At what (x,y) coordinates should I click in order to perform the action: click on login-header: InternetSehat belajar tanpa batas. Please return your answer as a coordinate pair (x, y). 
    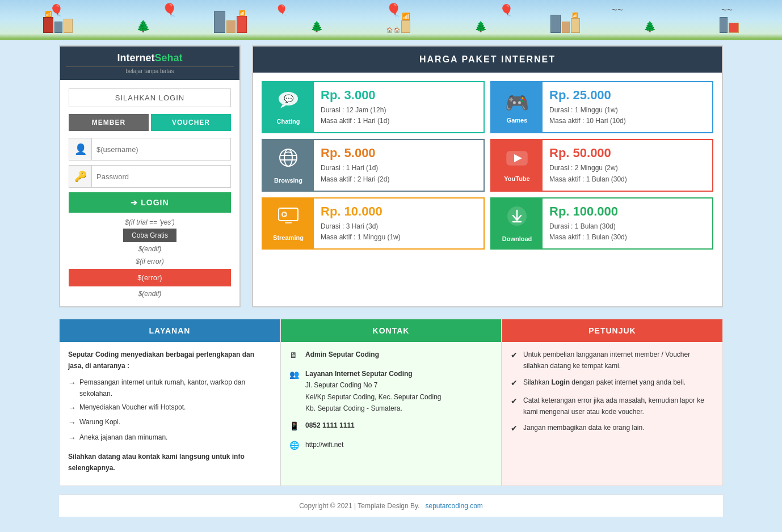
    Looking at the image, I should click on (150, 64).